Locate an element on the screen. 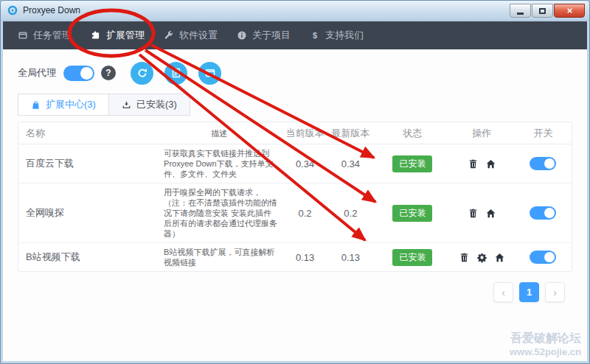 The height and width of the screenshot is (364, 590). puzzle-icon is located at coordinates (96, 35).